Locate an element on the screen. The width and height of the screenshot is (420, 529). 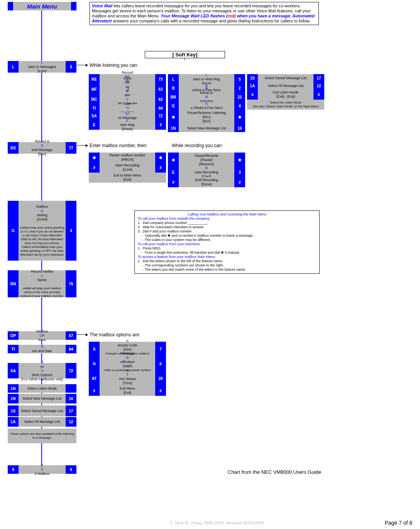
menu-num-1S: 17 is located at coordinates (71, 411).